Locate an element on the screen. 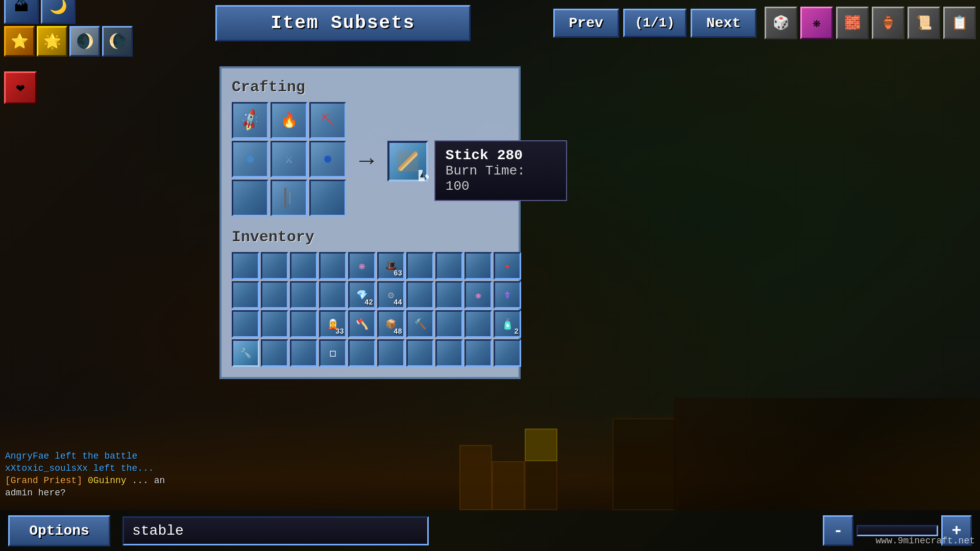 The image size is (980, 551). top-icons-right: 🎲 ❋ 🧱 🏺 📜 📋 is located at coordinates (870, 23).